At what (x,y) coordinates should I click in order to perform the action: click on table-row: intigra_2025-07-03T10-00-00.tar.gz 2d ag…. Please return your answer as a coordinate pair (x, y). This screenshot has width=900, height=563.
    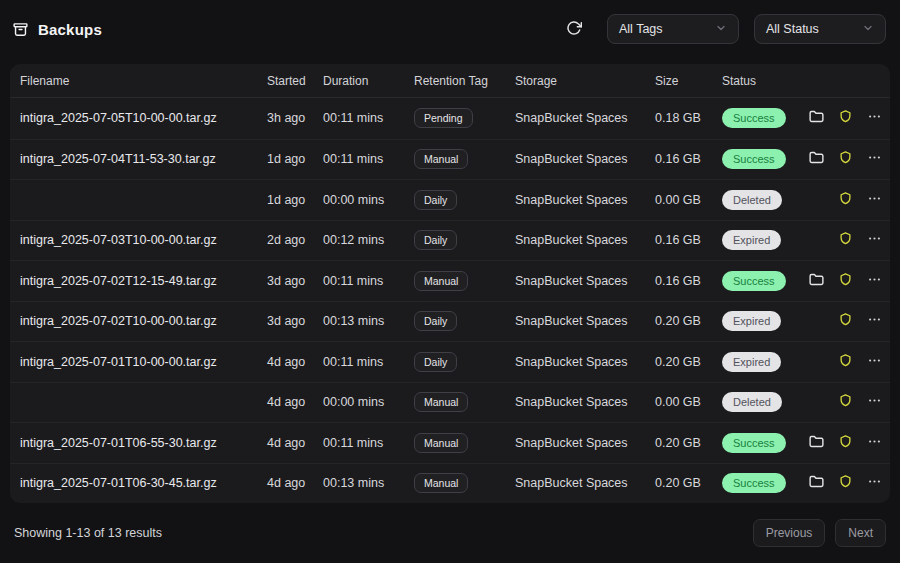
    Looking at the image, I should click on (450, 240).